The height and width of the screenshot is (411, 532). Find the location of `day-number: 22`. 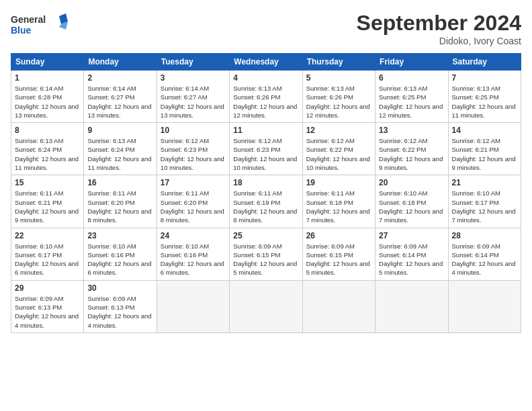

day-number: 22 is located at coordinates (47, 236).